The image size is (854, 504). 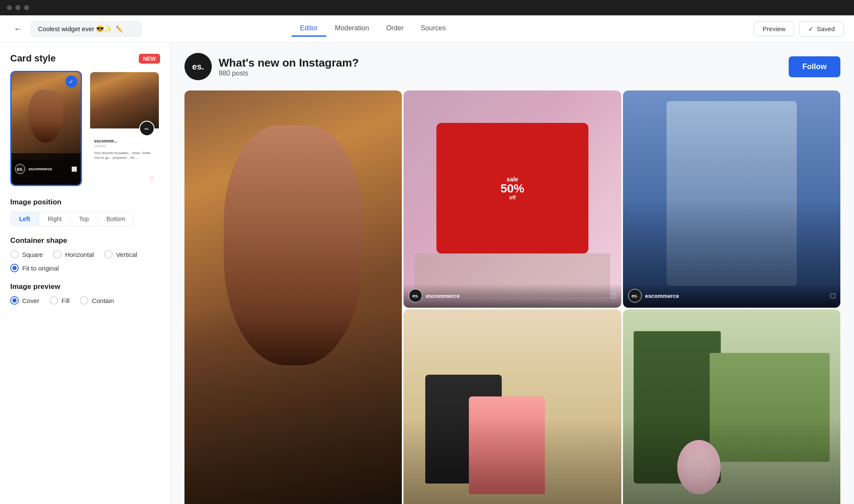 What do you see at coordinates (20, 169) in the screenshot?
I see `card-avatar-sm-1: es.` at bounding box center [20, 169].